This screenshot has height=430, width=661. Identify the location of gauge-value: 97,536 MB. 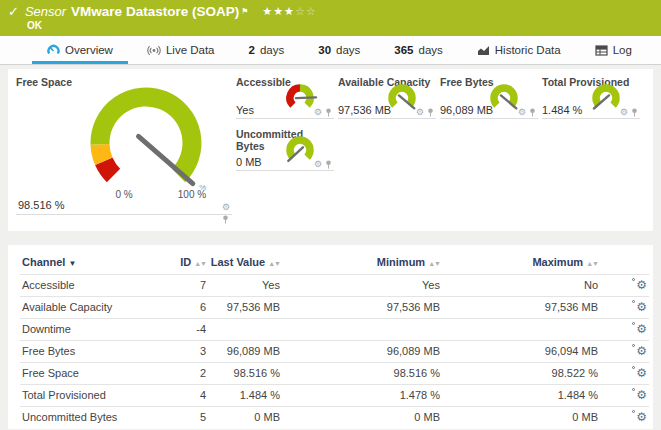
(364, 110).